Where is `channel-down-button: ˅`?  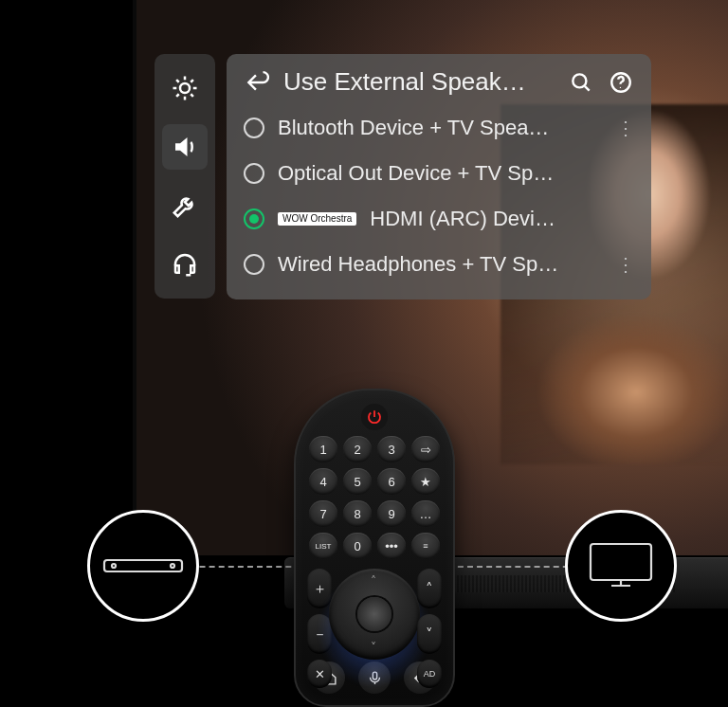 channel-down-button: ˅ is located at coordinates (429, 634).